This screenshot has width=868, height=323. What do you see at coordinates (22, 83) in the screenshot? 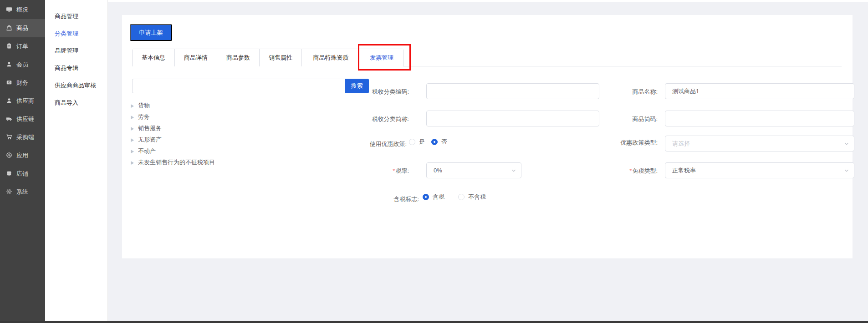
I see `sidebar-item-label: 财务` at bounding box center [22, 83].